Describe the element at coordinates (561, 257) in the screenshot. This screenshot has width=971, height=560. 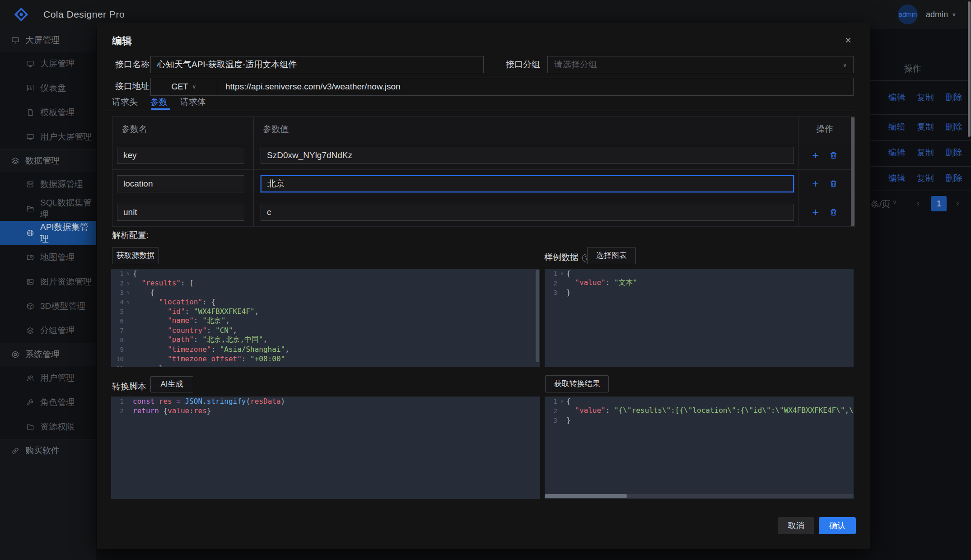
I see `sample-data-text: 样例数据` at that location.